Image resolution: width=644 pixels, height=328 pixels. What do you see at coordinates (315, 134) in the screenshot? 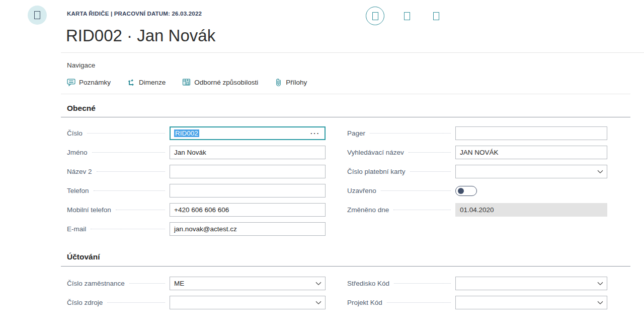
I see `assist-edit-button: ···` at bounding box center [315, 134].